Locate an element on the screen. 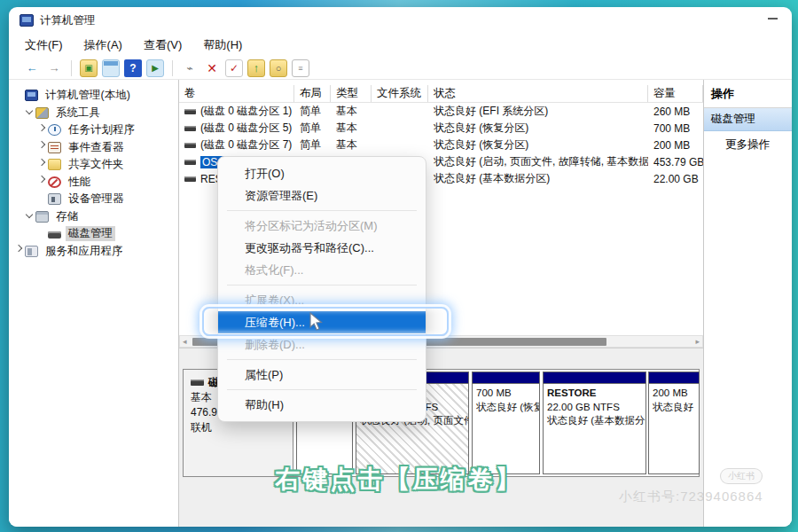  performance-icon is located at coordinates (55, 183).